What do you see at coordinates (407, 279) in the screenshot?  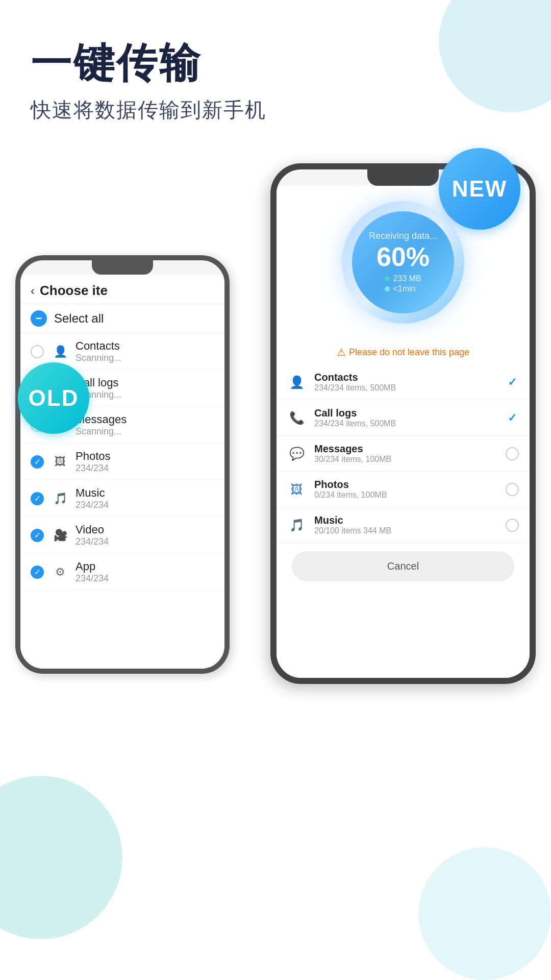 I see `stat-size: 233 MB` at bounding box center [407, 279].